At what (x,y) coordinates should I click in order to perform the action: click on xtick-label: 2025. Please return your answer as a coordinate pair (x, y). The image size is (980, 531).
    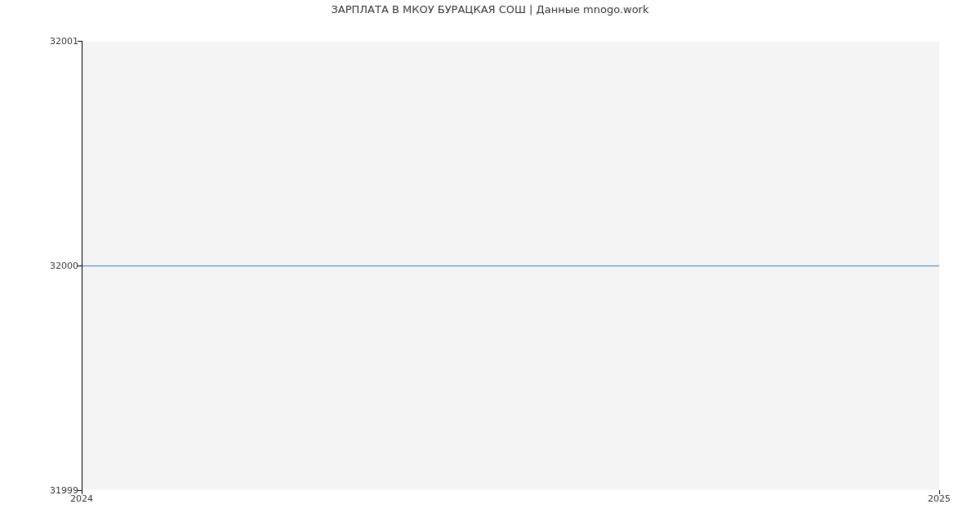
    Looking at the image, I should click on (939, 498).